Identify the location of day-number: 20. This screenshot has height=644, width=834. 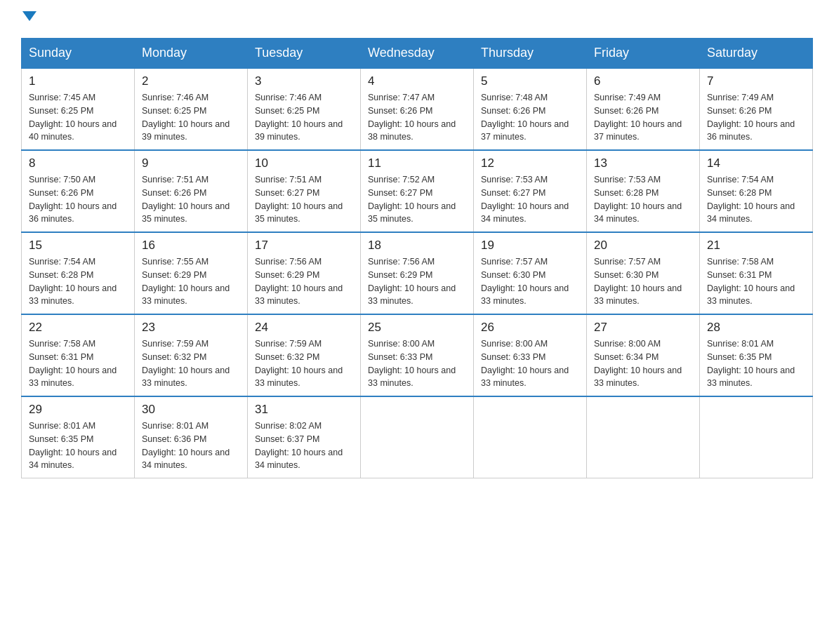
(643, 246).